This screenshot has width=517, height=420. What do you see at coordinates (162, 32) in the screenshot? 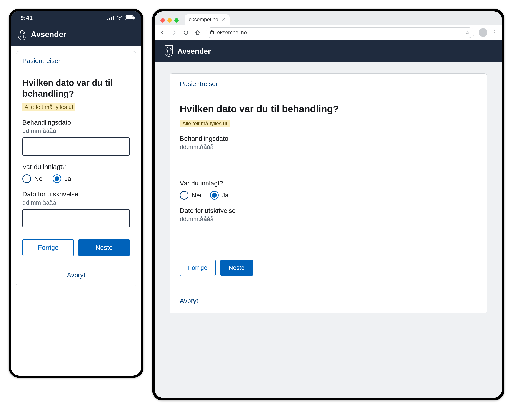
I see `nav-back-icon` at bounding box center [162, 32].